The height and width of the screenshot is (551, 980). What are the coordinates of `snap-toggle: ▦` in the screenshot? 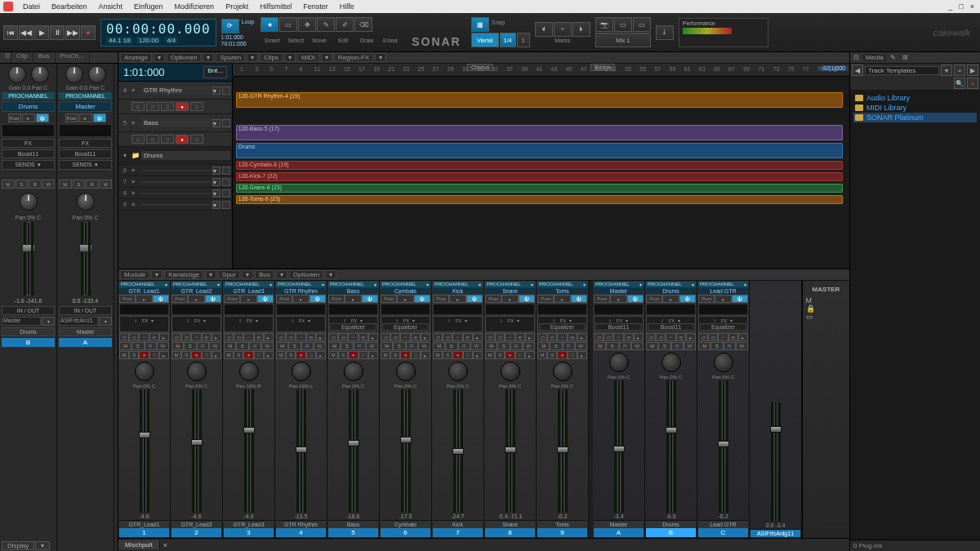 It's located at (480, 24).